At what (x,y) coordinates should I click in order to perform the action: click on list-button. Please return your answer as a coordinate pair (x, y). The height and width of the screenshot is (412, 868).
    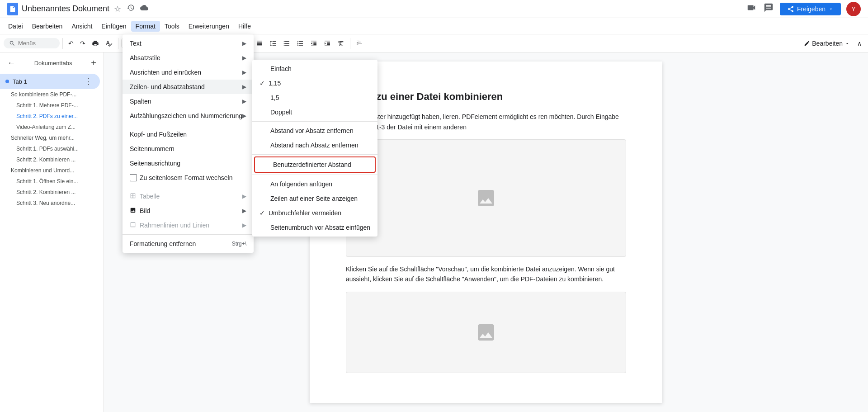
    Looking at the image, I should click on (287, 43).